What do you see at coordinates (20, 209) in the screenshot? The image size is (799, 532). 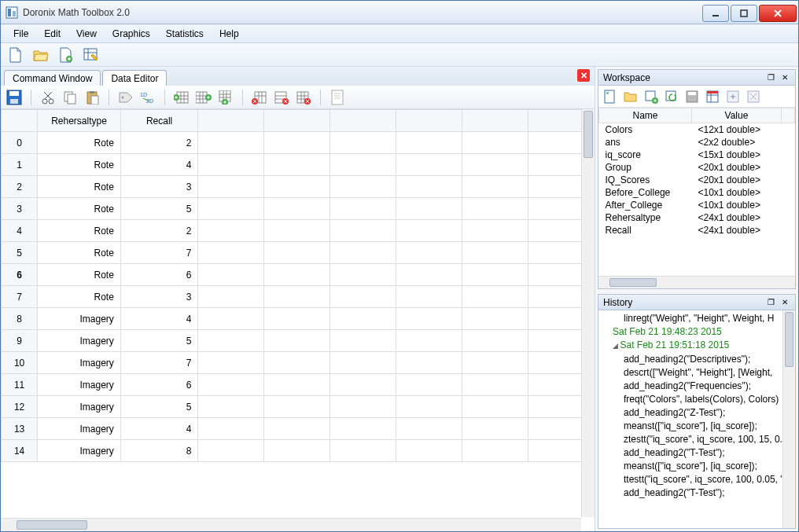 I see `row-index: 3` at bounding box center [20, 209].